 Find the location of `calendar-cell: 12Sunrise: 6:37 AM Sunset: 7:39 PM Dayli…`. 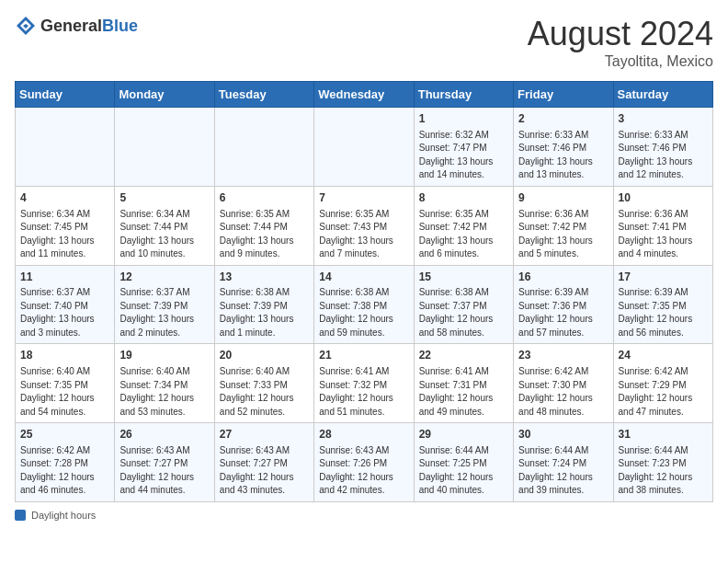

calendar-cell: 12Sunrise: 6:37 AM Sunset: 7:39 PM Dayli… is located at coordinates (165, 304).